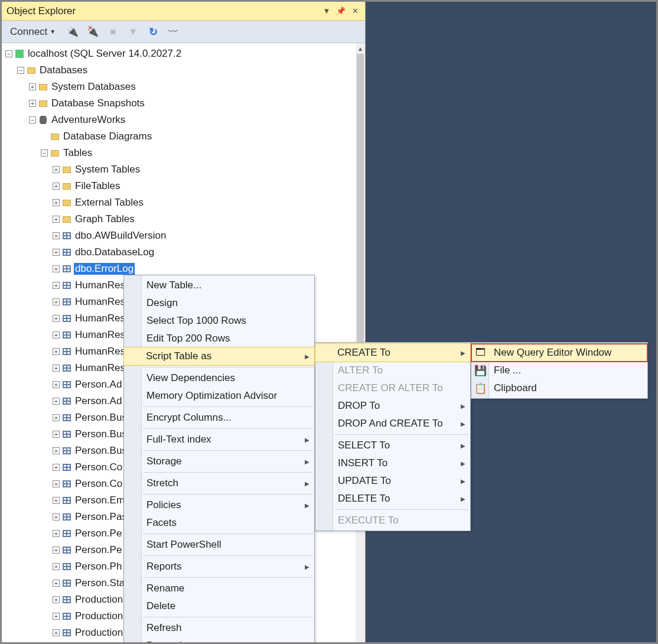 The height and width of the screenshot is (644, 658). Describe the element at coordinates (33, 32) in the screenshot. I see `connect-button: Connect ▼` at that location.